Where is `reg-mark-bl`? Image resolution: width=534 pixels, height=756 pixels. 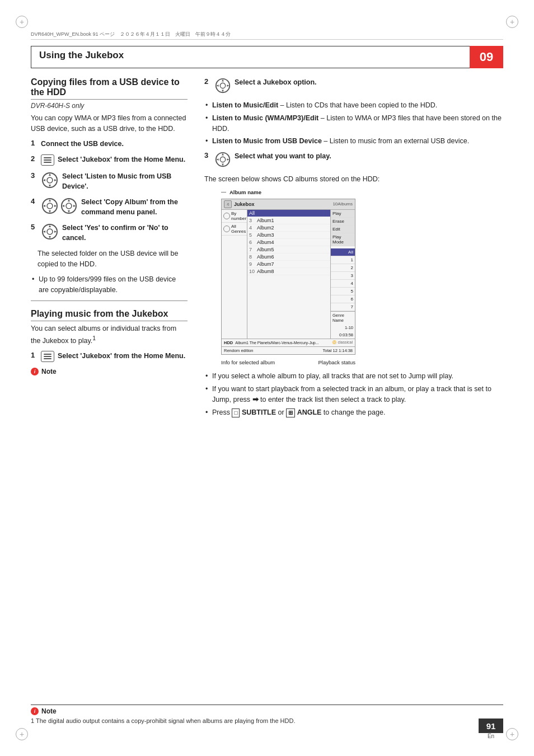 reg-mark-bl is located at coordinates (22, 734).